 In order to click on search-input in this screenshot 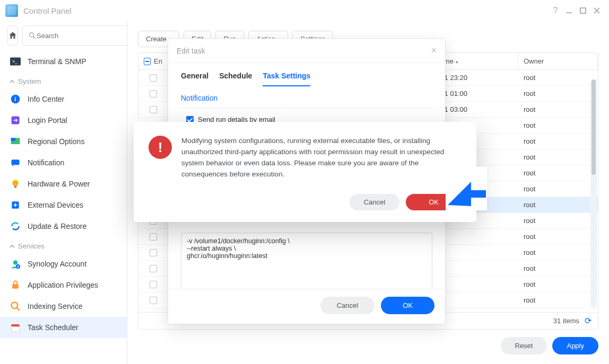, I will do `click(81, 36)`.